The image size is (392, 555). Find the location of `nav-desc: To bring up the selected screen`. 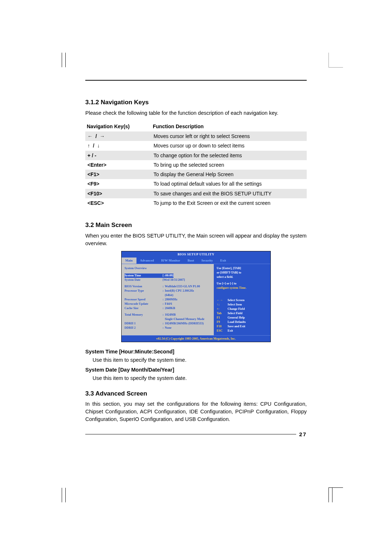

nav-desc: To bring up the selected screen is located at coordinates (229, 165).